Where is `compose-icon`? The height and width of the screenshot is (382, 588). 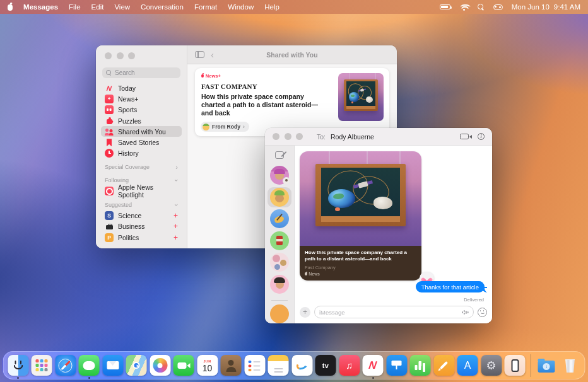 compose-icon is located at coordinates (279, 155).